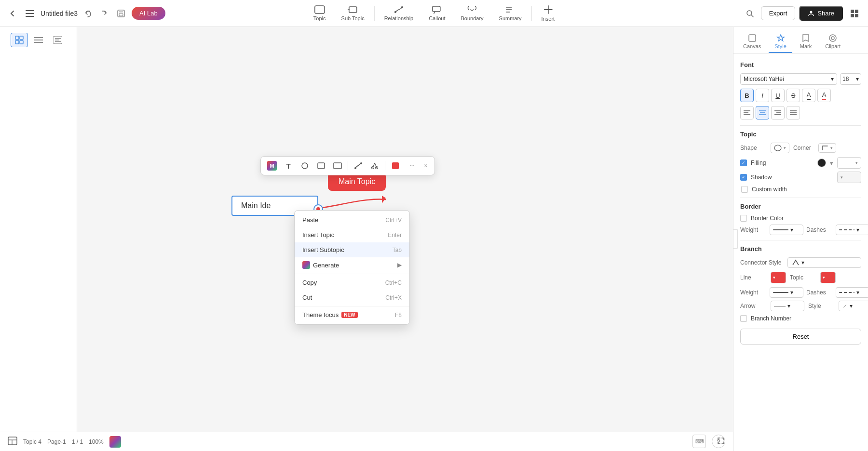  What do you see at coordinates (793, 95) in the screenshot?
I see `strikethrough-button: S` at bounding box center [793, 95].